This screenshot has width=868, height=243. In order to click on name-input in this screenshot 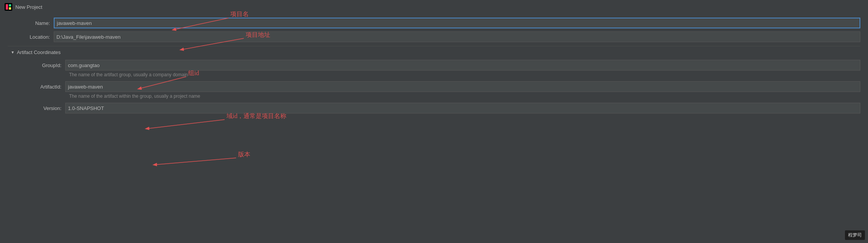, I will do `click(457, 23)`.